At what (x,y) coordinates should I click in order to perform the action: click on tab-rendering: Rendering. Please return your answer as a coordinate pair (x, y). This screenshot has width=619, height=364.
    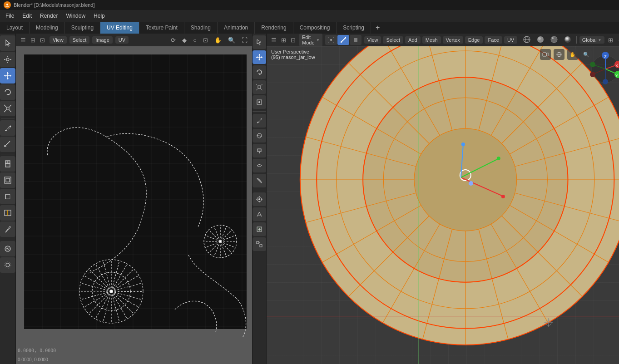
    Looking at the image, I should click on (274, 28).